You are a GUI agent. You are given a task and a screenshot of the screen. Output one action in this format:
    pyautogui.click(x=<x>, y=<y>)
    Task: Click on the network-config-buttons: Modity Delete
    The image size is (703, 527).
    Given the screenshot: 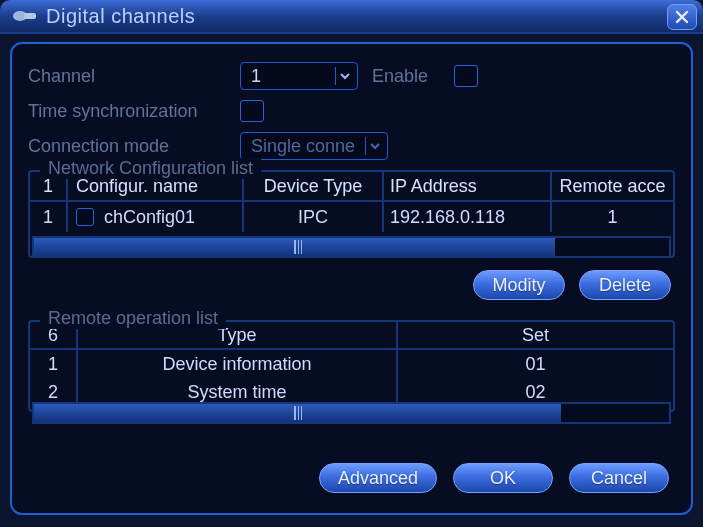 What is the action you would take?
    pyautogui.click(x=350, y=285)
    